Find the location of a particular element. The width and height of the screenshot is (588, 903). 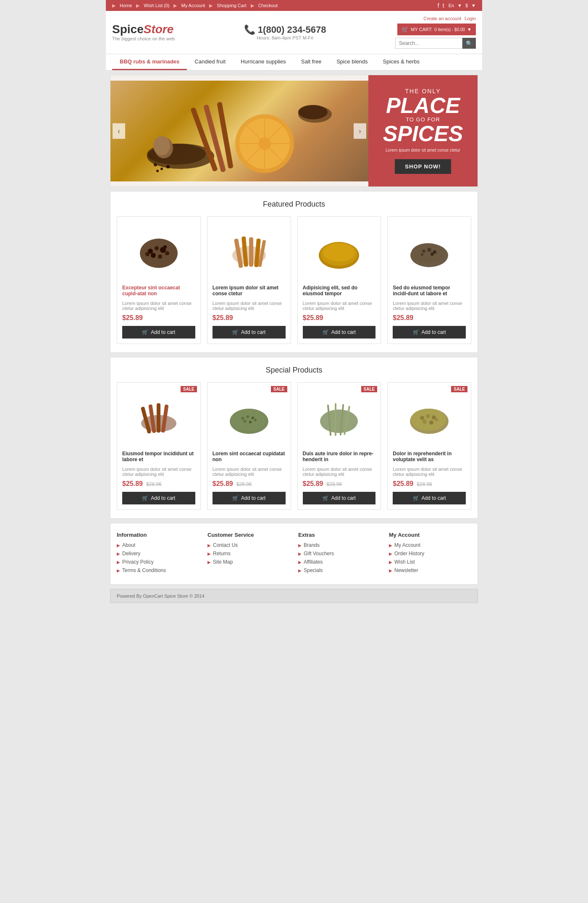

footer-link: ▶Site Map is located at coordinates (249, 562).